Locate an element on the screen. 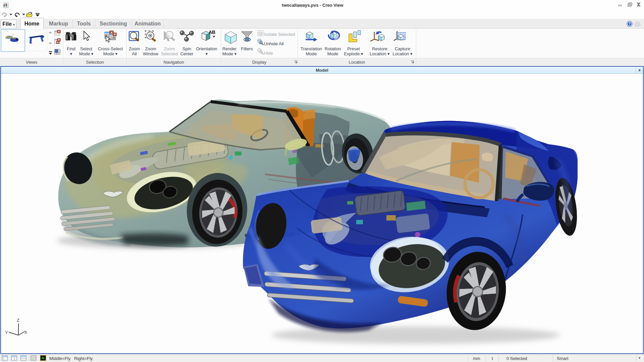 The width and height of the screenshot is (644, 362). svg-text: Y is located at coordinates (7, 333).